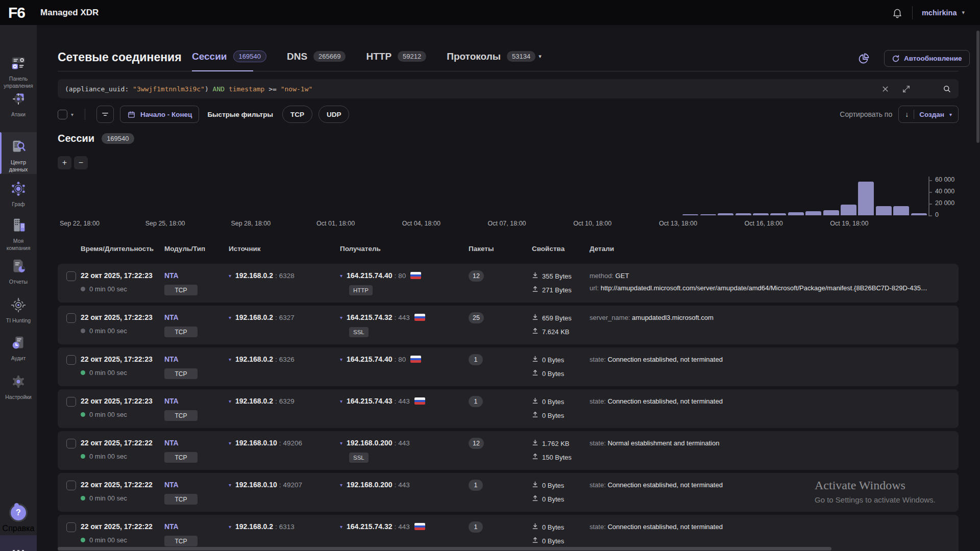  Describe the element at coordinates (978, 87) in the screenshot. I see `vertical-scrollbar` at that location.